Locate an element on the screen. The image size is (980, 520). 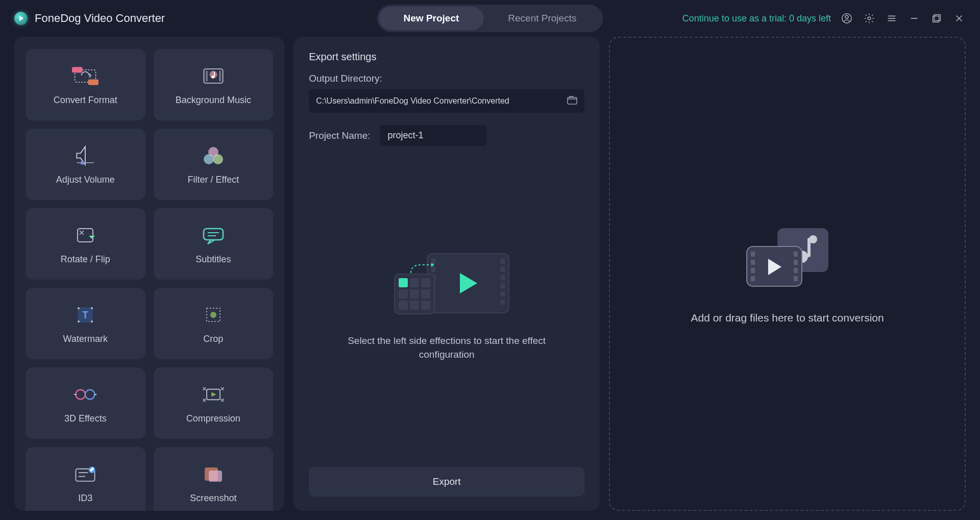
output-directory-label: Output Directory: is located at coordinates (447, 79).